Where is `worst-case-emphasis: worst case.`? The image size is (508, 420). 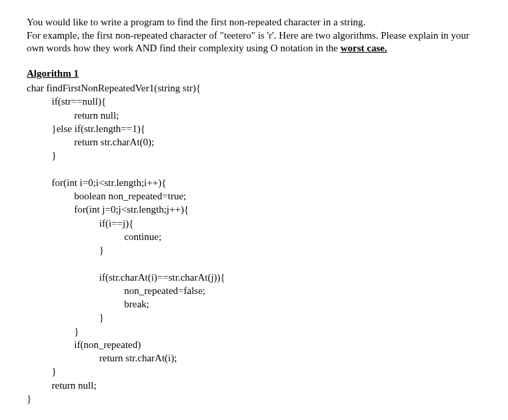
worst-case-emphasis: worst case. is located at coordinates (364, 48).